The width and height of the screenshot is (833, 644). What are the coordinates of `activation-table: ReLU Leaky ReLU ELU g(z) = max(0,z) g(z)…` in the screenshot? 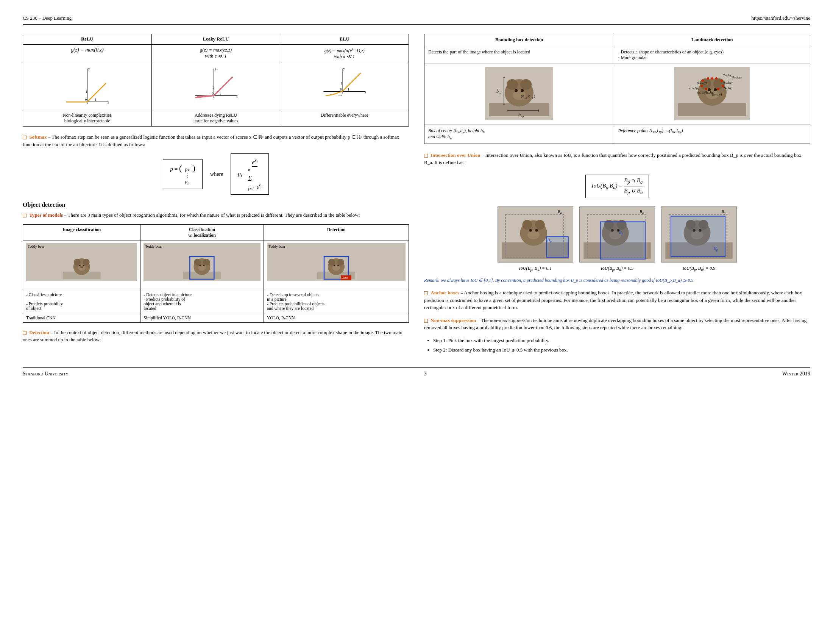 It's located at (216, 80).